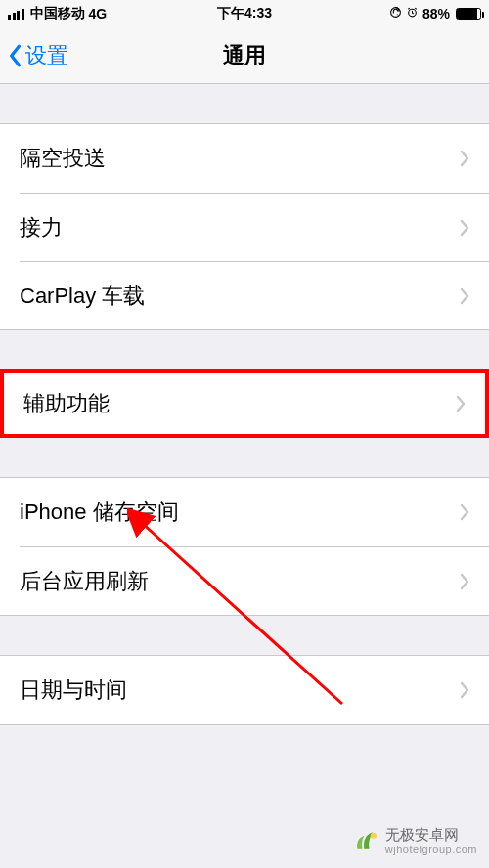 The width and height of the screenshot is (489, 868). Describe the element at coordinates (240, 158) in the screenshot. I see `row-label: 隔空投送` at that location.